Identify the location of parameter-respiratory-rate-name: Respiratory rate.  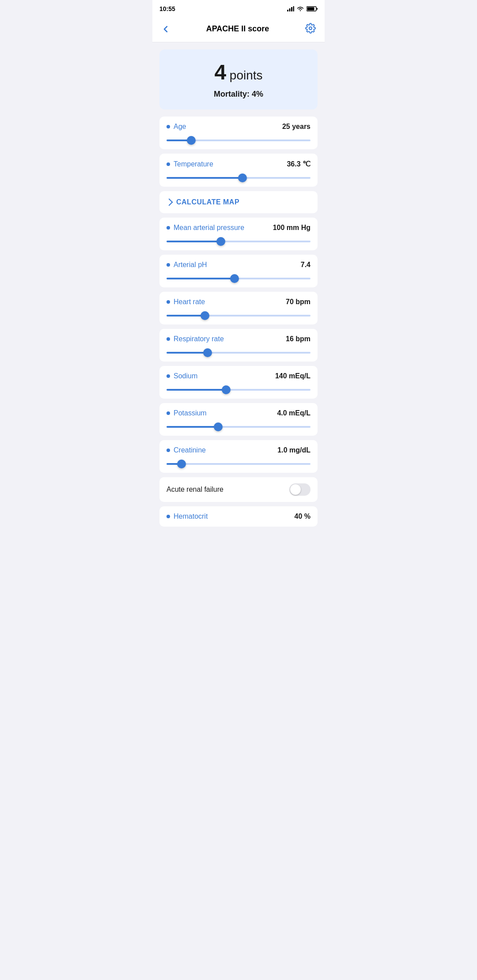
(195, 339).